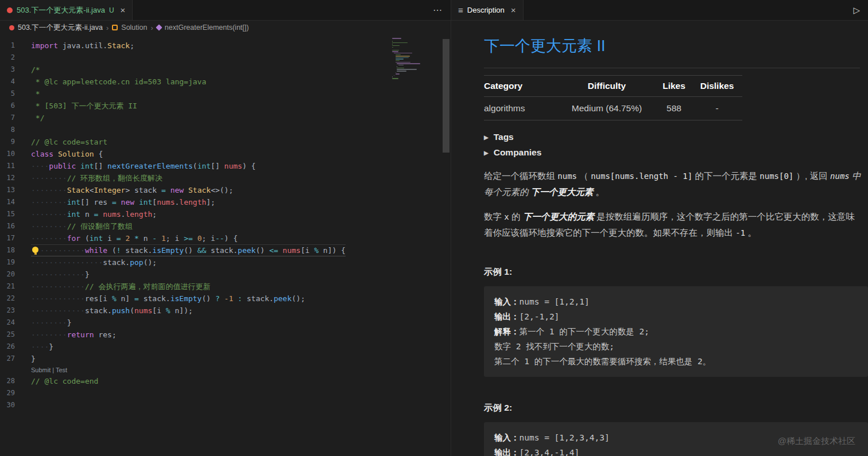 The width and height of the screenshot is (868, 456). I want to click on code-line: 4 * @lc app=leetcode.cn id=503 lang=java, so click(195, 81).